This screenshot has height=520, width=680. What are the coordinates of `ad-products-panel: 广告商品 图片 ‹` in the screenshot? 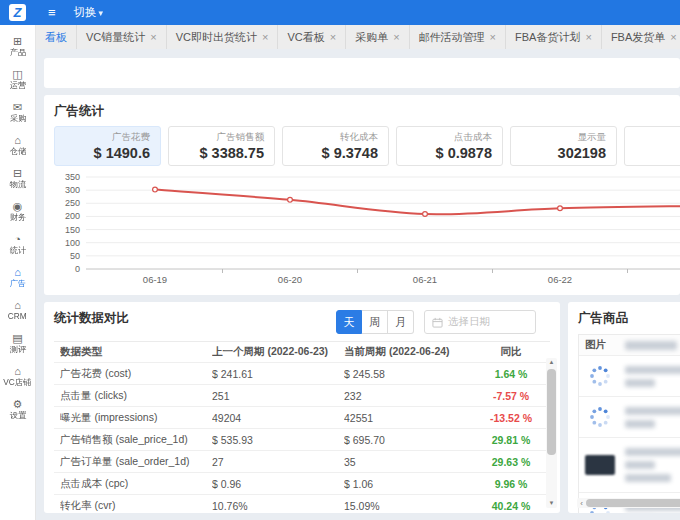 It's located at (624, 408).